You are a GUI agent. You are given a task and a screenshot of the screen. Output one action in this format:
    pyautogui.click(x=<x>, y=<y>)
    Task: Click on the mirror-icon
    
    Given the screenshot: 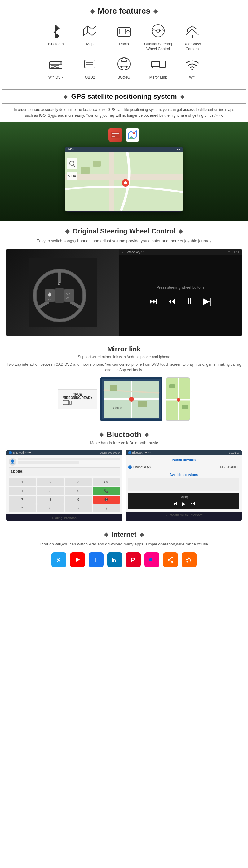 What is the action you would take?
    pyautogui.click(x=158, y=64)
    